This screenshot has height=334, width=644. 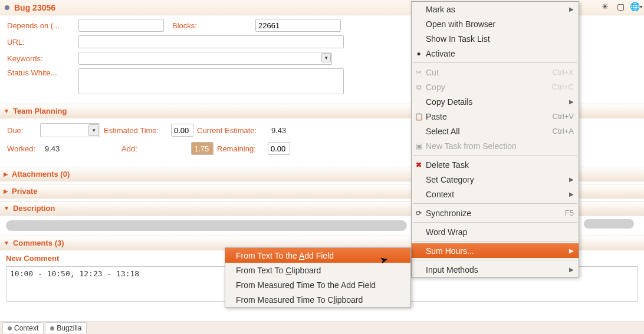 I want to click on status-whiteboard-input, so click(x=211, y=81).